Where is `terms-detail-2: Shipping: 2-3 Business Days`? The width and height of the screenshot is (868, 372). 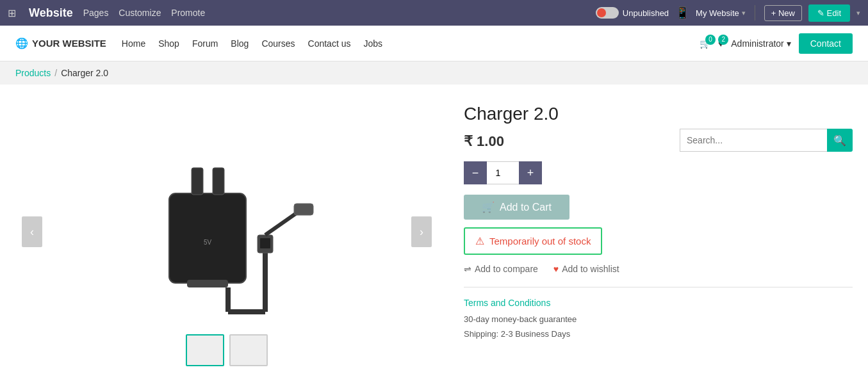 terms-detail-2: Shipping: 2-3 Business Days is located at coordinates (659, 334).